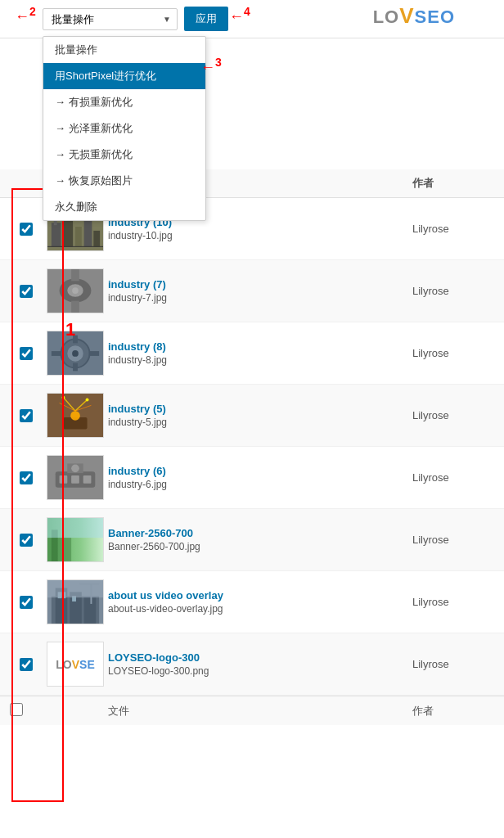 This screenshot has width=504, height=838. Describe the element at coordinates (75, 665) in the screenshot. I see `logo-v-thumb: V` at that location.